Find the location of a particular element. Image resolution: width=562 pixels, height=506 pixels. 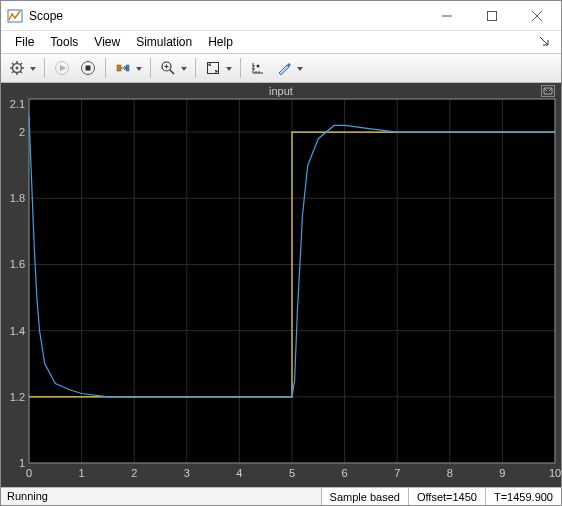

zoom-in-icon is located at coordinates (168, 68).